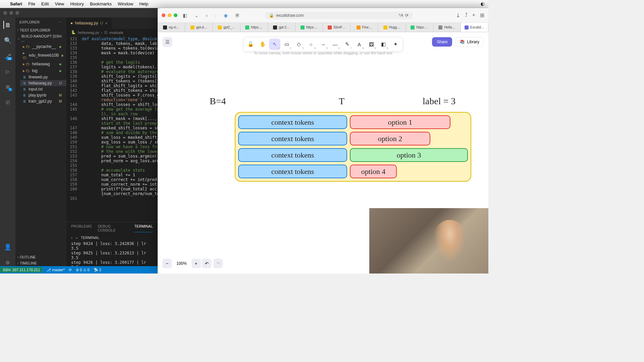  I want to click on extensions-icon: ⊞1, so click(8, 86).